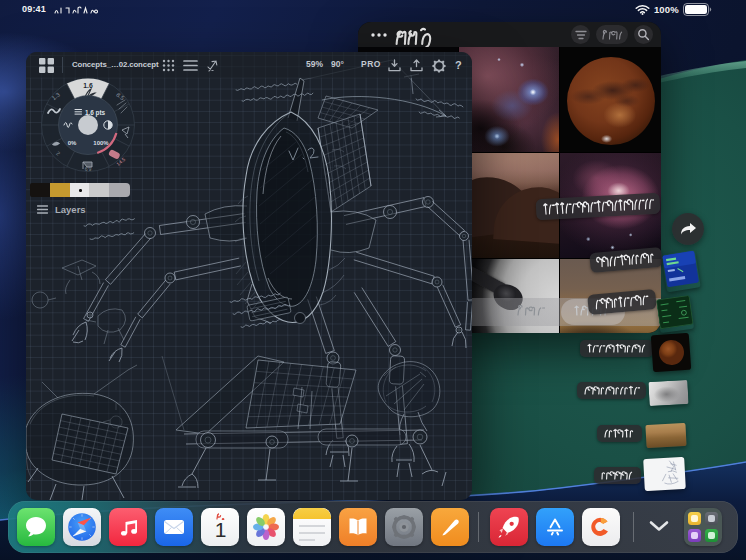 The width and height of the screenshot is (746, 560). What do you see at coordinates (88, 86) in the screenshot?
I see `svg-text: 1.6` at bounding box center [88, 86].